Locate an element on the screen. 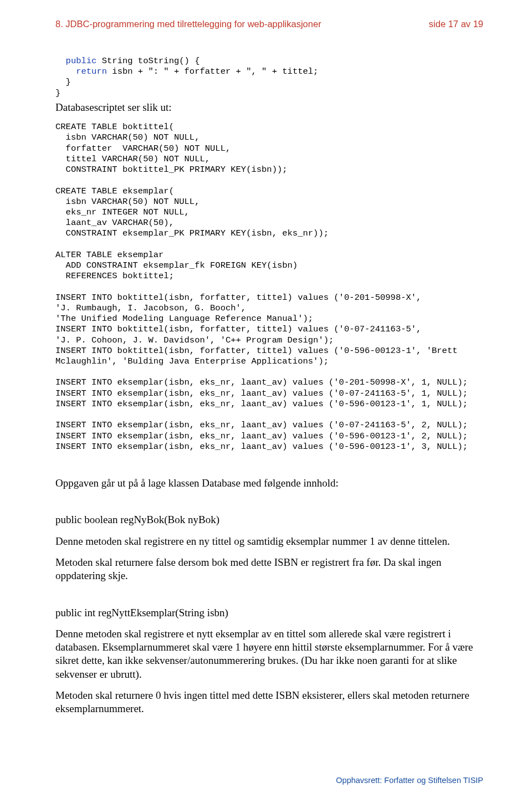 Image resolution: width=532 pixels, height=798 pixels. footer-copyright: Opphavsrett: Forfatter og Stiftelsen TIS… is located at coordinates (410, 780).